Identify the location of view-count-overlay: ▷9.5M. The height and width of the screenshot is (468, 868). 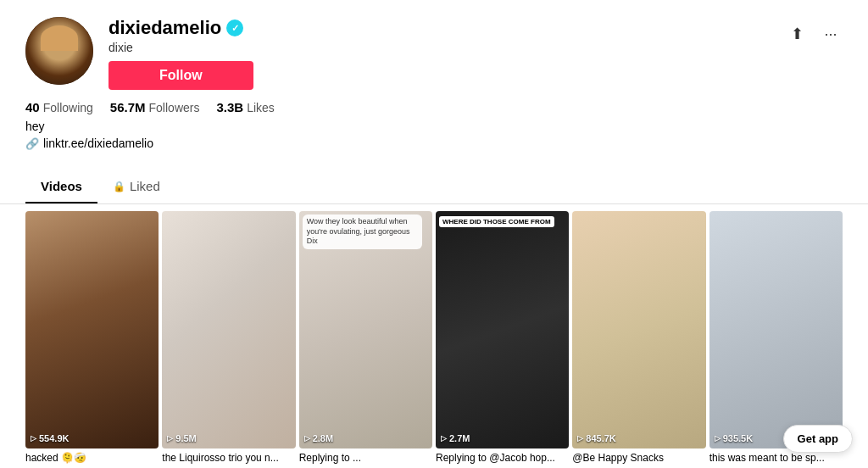
(181, 438).